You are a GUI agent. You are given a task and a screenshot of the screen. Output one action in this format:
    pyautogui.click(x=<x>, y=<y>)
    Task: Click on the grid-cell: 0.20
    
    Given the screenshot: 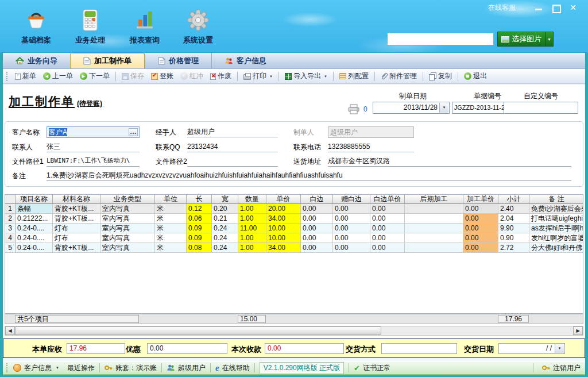 What is the action you would take?
    pyautogui.click(x=225, y=209)
    